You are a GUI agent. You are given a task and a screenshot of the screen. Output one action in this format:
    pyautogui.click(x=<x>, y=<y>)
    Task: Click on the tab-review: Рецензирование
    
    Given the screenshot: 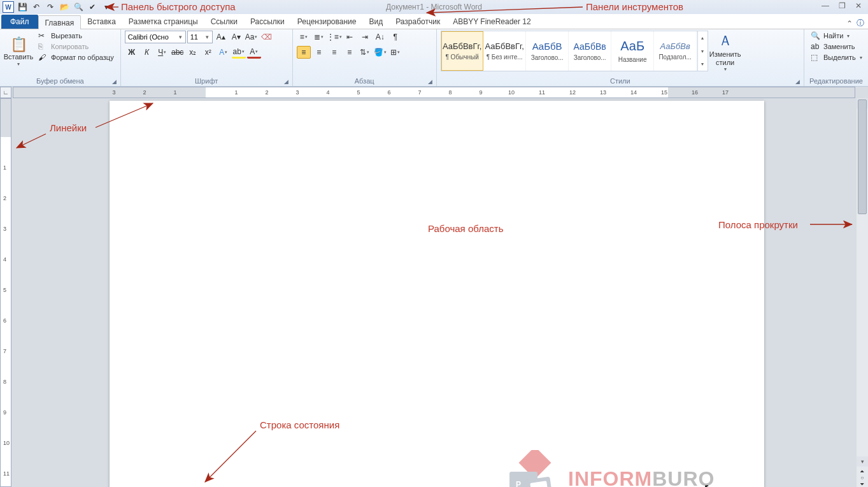 What is the action you would take?
    pyautogui.click(x=327, y=22)
    